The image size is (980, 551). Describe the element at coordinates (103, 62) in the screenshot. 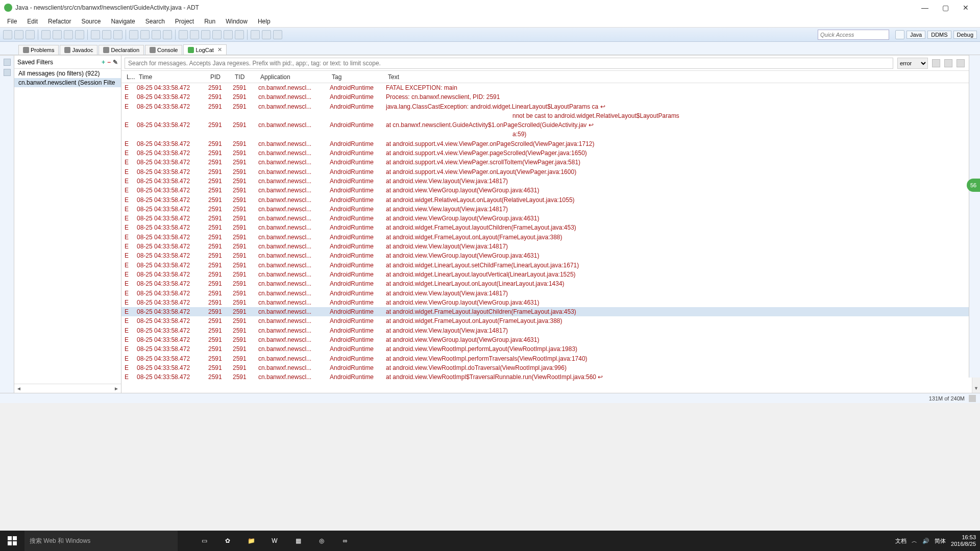

I see `add-filter-button: +` at that location.